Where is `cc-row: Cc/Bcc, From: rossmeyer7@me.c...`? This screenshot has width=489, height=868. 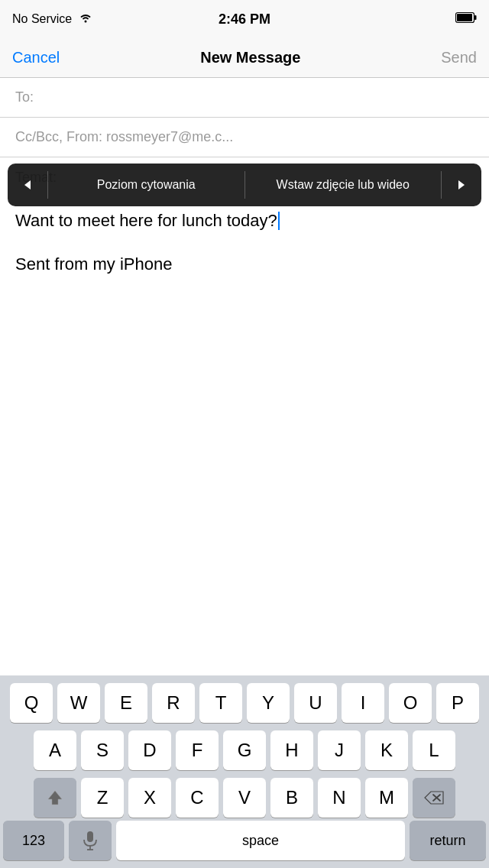 cc-row: Cc/Bcc, From: rossmeyer7@me.c... is located at coordinates (244, 138).